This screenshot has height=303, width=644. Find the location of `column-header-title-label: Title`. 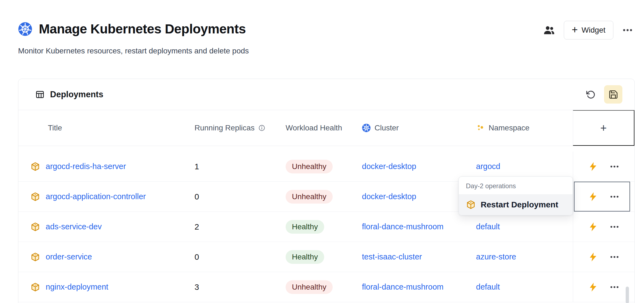

column-header-title-label: Title is located at coordinates (55, 128).